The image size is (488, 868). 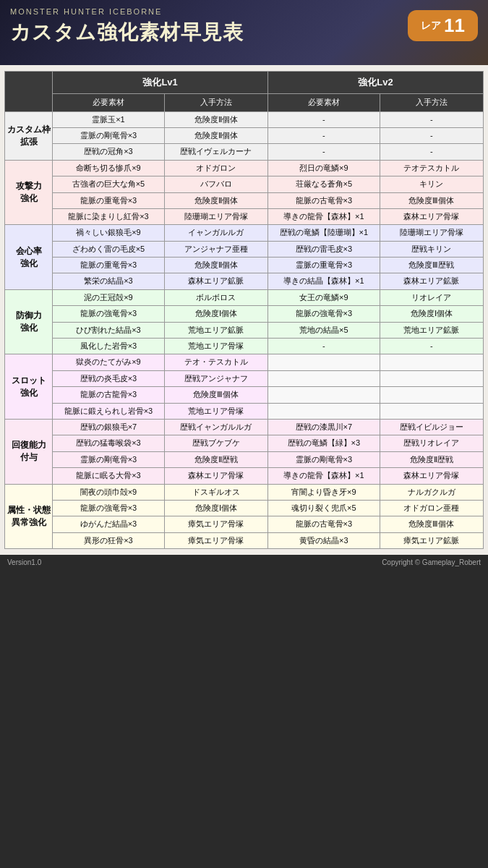 What do you see at coordinates (244, 459) in the screenshot?
I see `table-row: 霊脈の剛竜骨×3危険度Ⅱ歴戦霊脈の剛竜骨×3危険度Ⅱ歴戦` at bounding box center [244, 459].